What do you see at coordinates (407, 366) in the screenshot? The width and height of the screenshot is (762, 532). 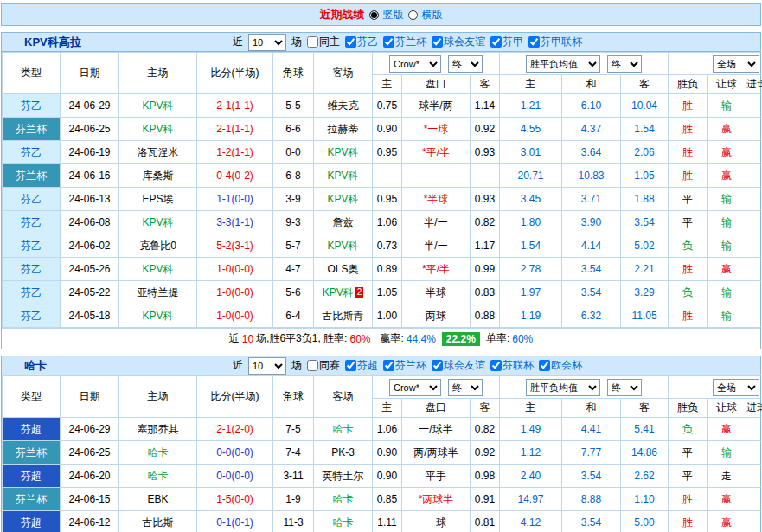 I see `filter-bar: 近 10 场 同赛 芬超 芬兰杯 球会友谊 芬联杯 欧会杯` at bounding box center [407, 366].